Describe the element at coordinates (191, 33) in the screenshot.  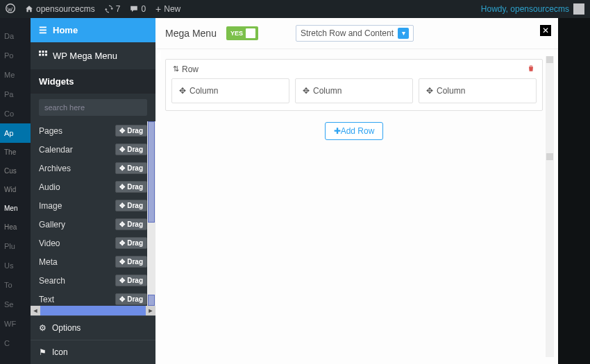
I see `page-title: Mega Menu` at that location.